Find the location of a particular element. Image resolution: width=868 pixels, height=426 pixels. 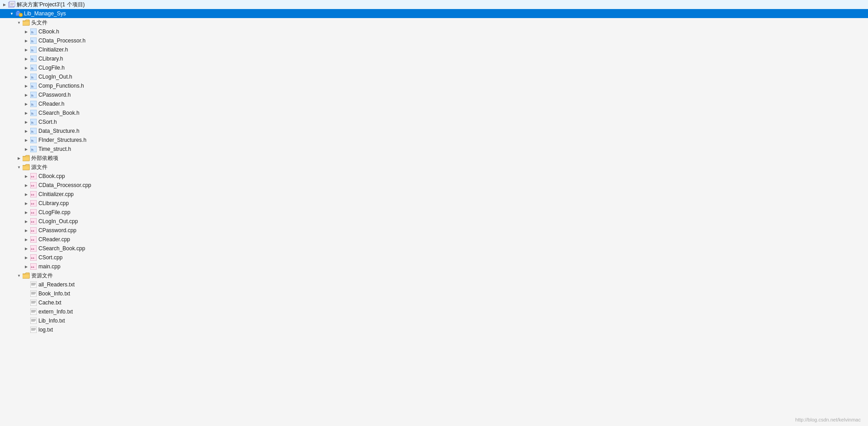

file-comp-functions-h: h Comp_Functions.h is located at coordinates (434, 86).